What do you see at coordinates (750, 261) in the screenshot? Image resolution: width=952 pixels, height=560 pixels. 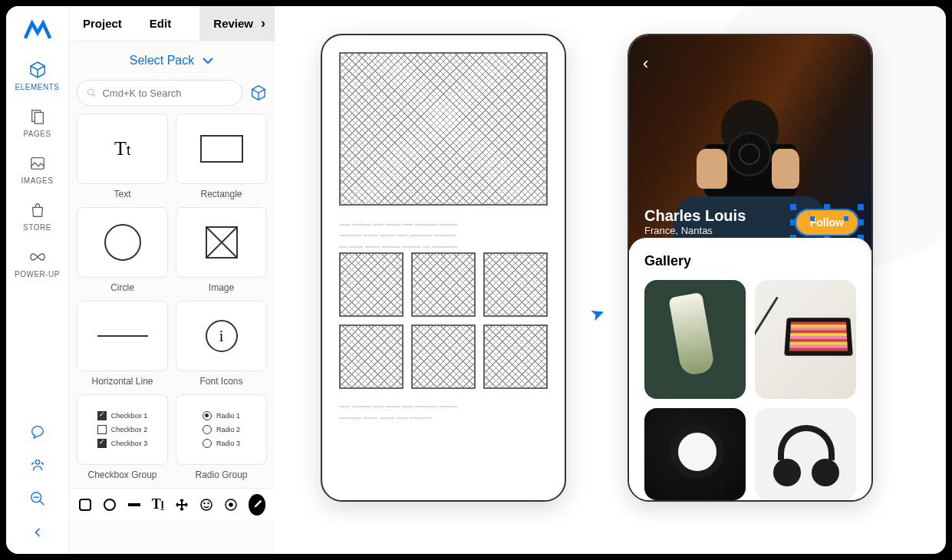 I see `gallery-title: Gallery` at bounding box center [750, 261].